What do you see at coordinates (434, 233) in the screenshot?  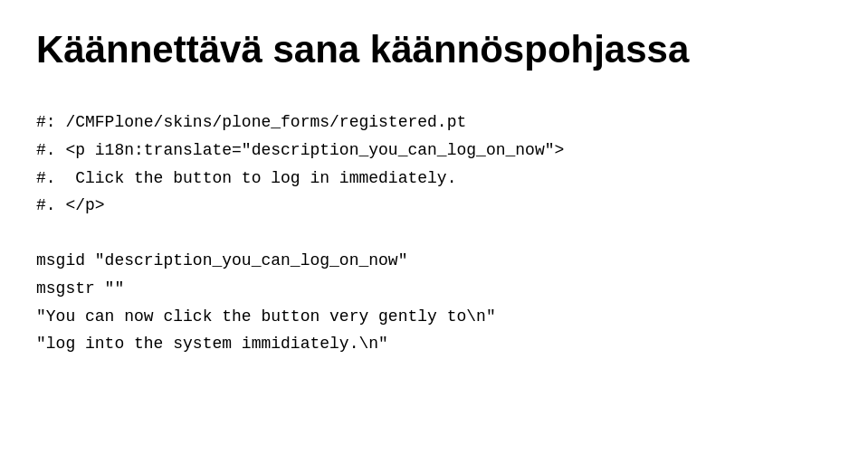 I see `blank-line` at bounding box center [434, 233].